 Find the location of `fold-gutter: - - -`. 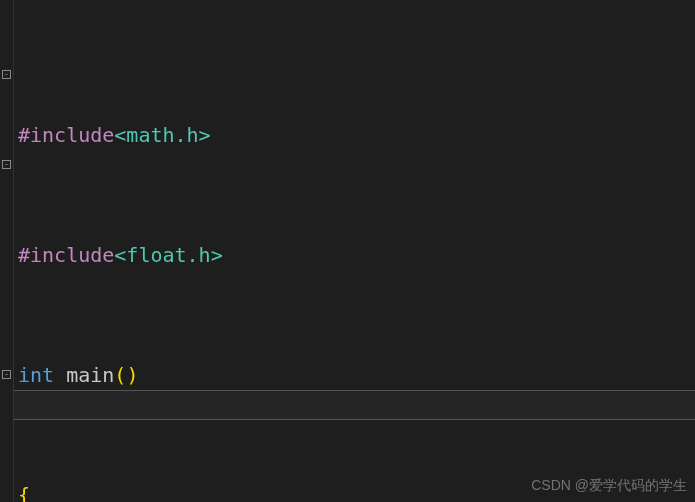

fold-gutter: - - - is located at coordinates (7, 251).